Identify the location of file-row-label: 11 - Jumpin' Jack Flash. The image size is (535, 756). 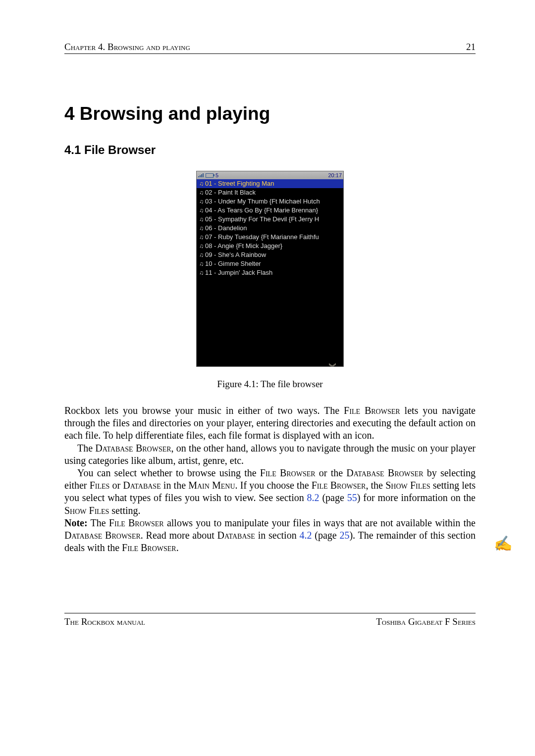
(239, 272).